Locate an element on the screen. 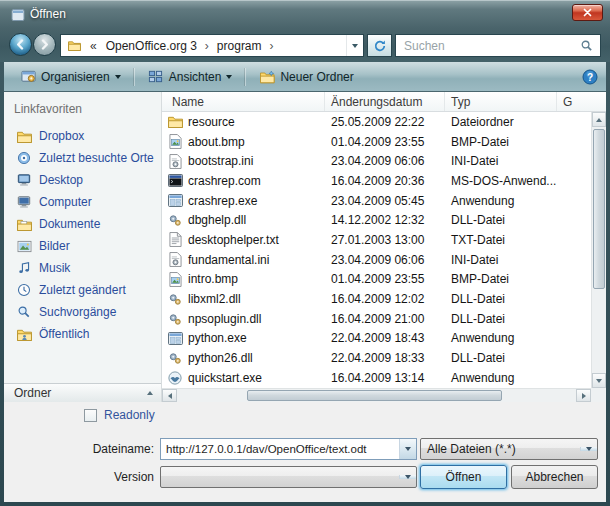 The width and height of the screenshot is (610, 506). close-button is located at coordinates (588, 12).